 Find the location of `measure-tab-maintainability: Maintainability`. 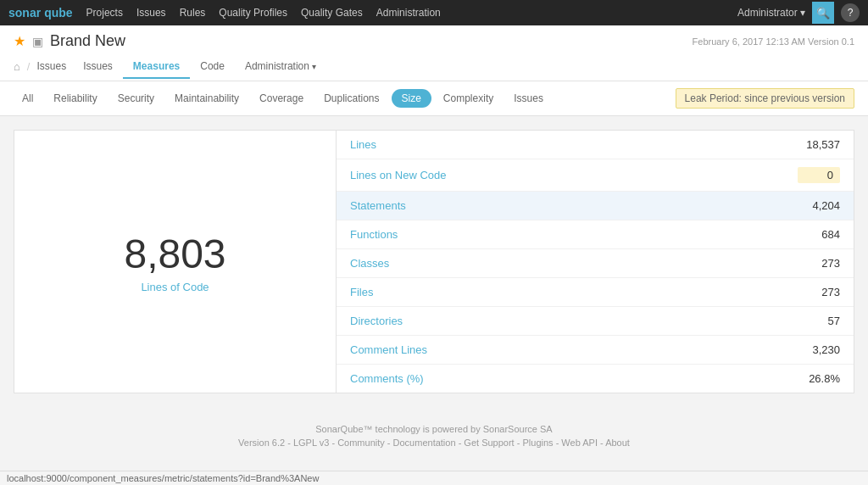

measure-tab-maintainability: Maintainability is located at coordinates (207, 98).